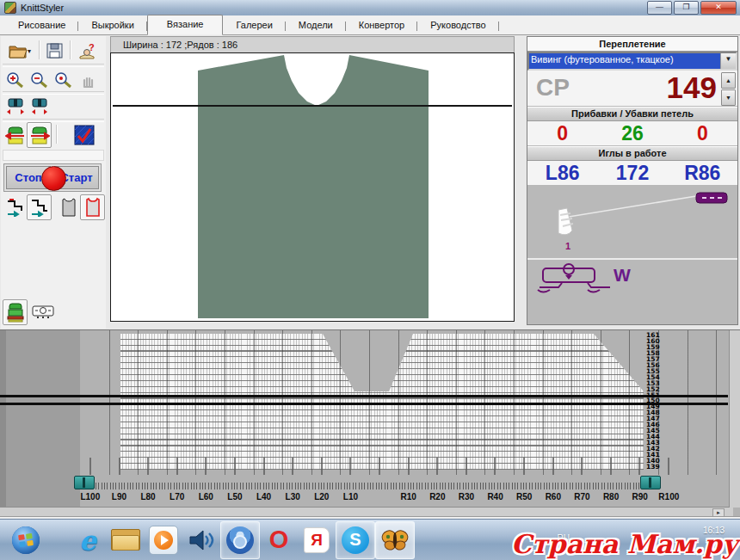 The width and height of the screenshot is (740, 560). What do you see at coordinates (93, 207) in the screenshot?
I see `garment-red-icon` at bounding box center [93, 207].